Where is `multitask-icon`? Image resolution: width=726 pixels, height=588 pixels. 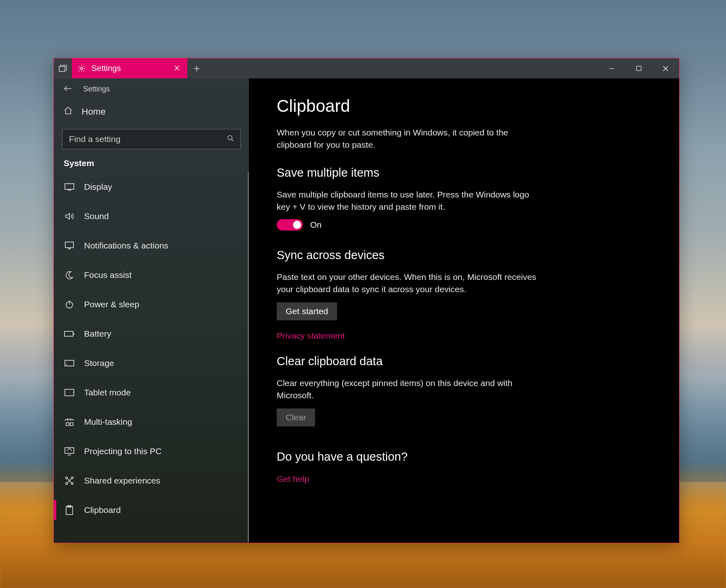
multitask-icon is located at coordinates (69, 422).